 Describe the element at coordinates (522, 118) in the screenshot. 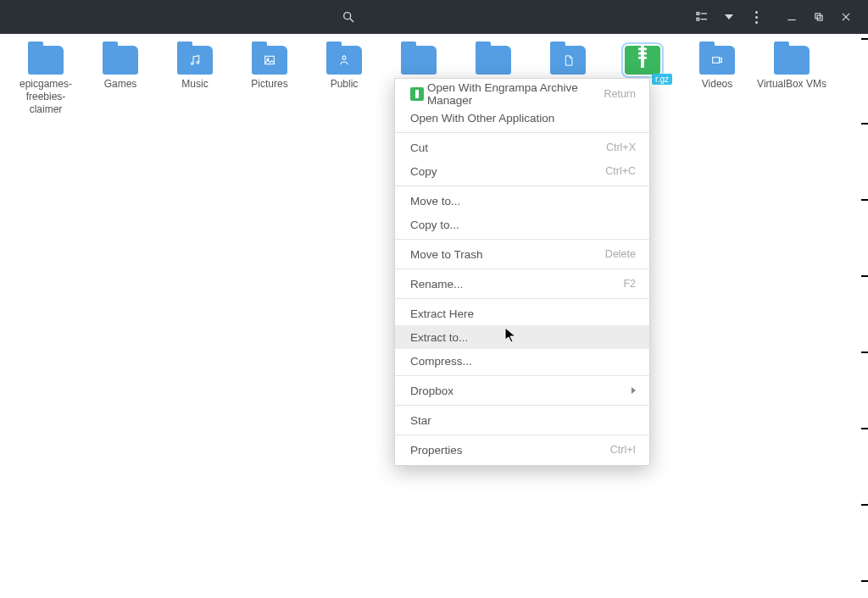

I see `menu-open-with-other: Open With Other Application` at that location.